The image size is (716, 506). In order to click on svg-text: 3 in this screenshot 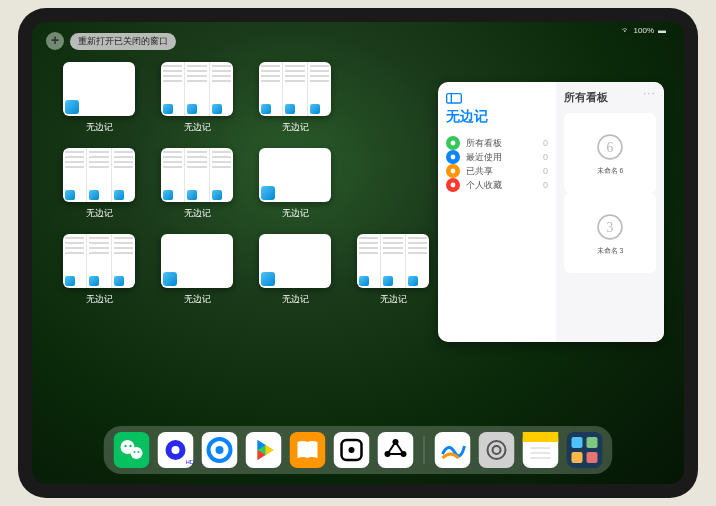, I will do `click(610, 228)`.